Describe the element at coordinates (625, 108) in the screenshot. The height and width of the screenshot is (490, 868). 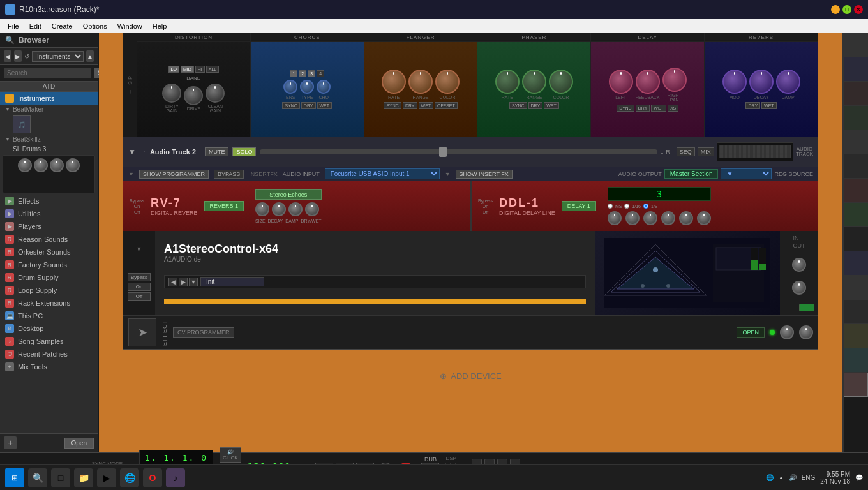
I see `delay-sync-btn: SYNC` at that location.